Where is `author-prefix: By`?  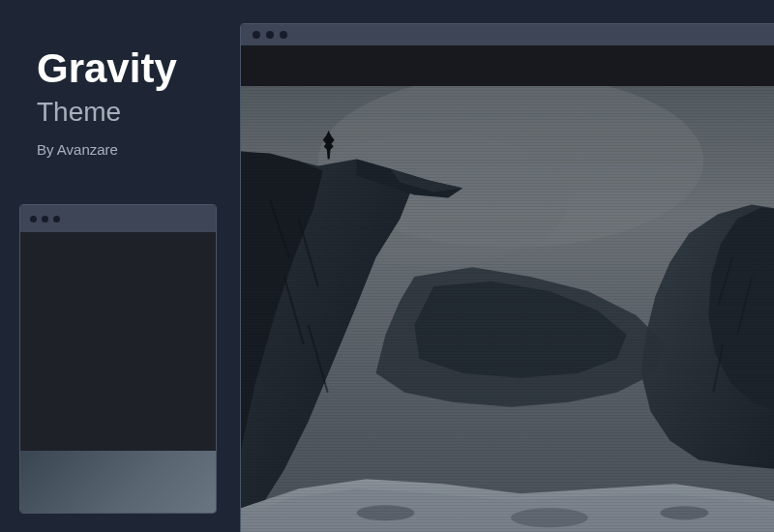 author-prefix: By is located at coordinates (46, 149).